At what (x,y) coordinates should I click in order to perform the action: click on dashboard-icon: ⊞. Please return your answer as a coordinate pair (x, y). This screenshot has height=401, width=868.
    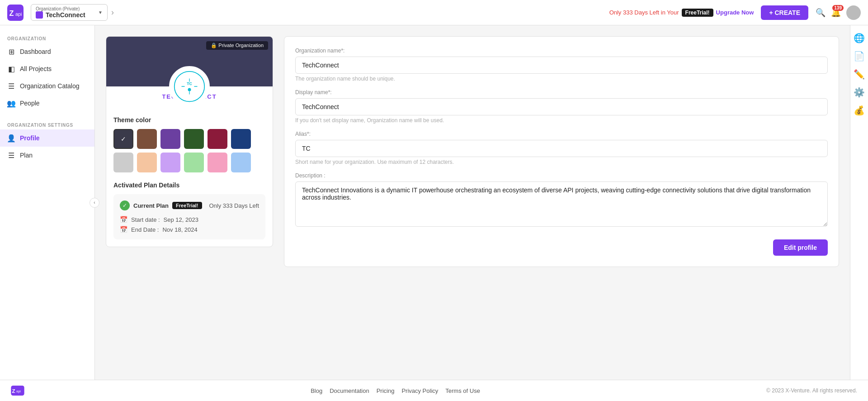
    Looking at the image, I should click on (11, 52).